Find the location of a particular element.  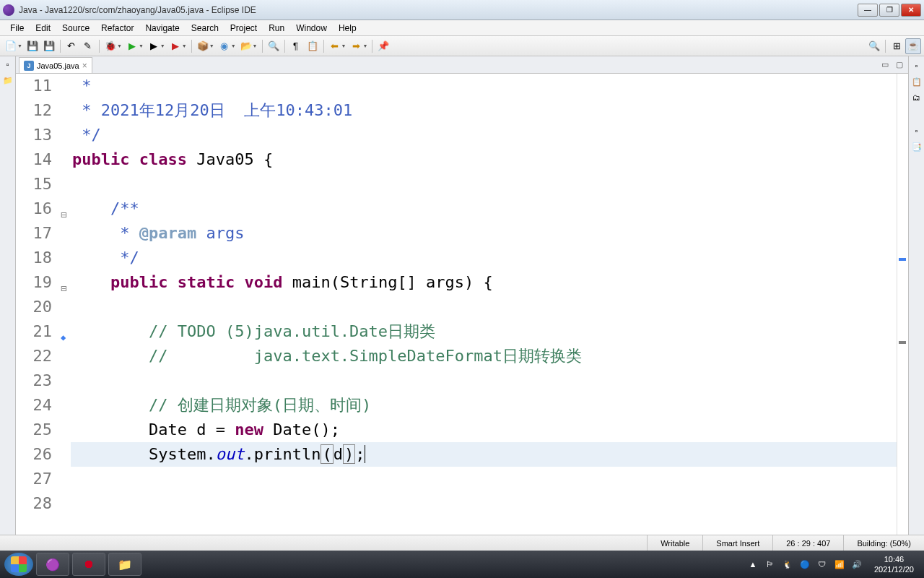

code-line: 12 * 2021年12月20日 上午10:43:01 is located at coordinates (456, 111).